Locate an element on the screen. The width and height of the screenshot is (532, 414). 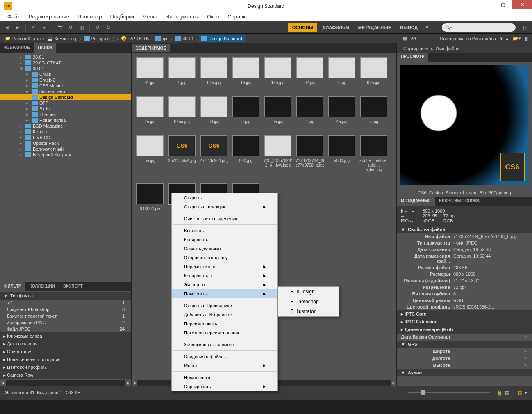
thumbnail-item: 5.jpg is located at coordinates (374, 110).